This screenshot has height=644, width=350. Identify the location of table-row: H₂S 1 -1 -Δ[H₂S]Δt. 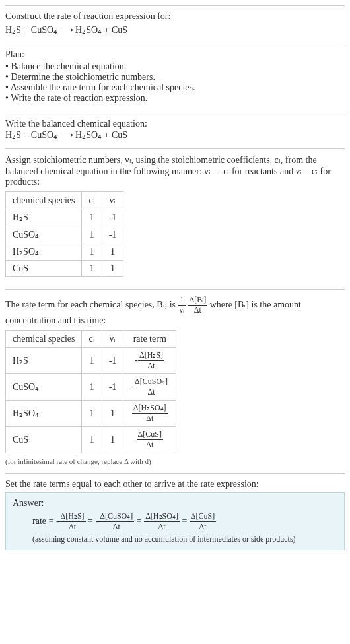
(91, 361).